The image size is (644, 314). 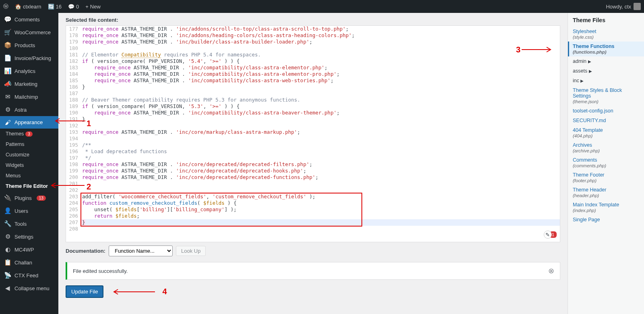 I want to click on menu-icon: 📦, so click(x=8, y=45).